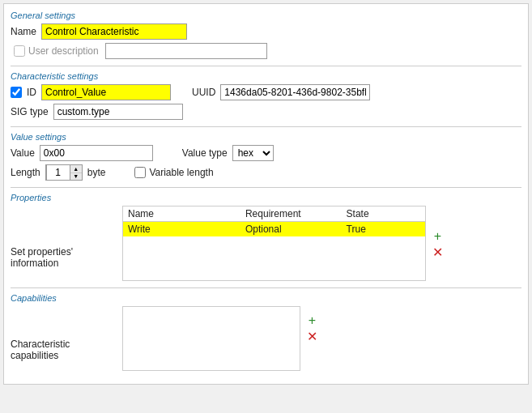 This screenshot has width=532, height=413. Describe the element at coordinates (186, 51) in the screenshot. I see `user-desc-input` at that location.